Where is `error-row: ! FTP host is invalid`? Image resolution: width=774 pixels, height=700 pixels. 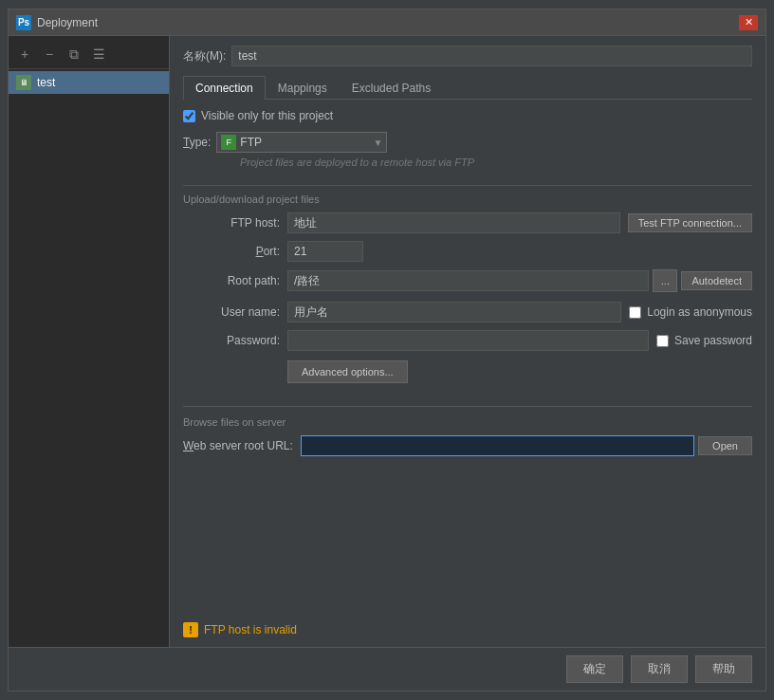 error-row: ! FTP host is invalid is located at coordinates (468, 630).